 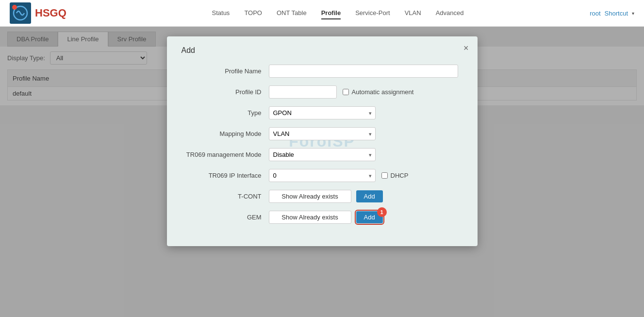 What do you see at coordinates (322, 176) in the screenshot?
I see `tr069-ip-row: TR069 IP Interface 0 DHCP` at bounding box center [322, 176].